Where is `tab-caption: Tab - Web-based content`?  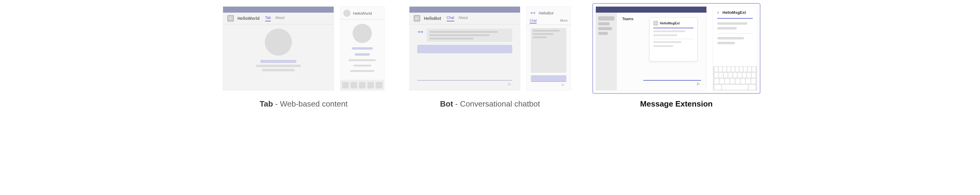 tab-caption: Tab - Web-based content is located at coordinates (304, 104).